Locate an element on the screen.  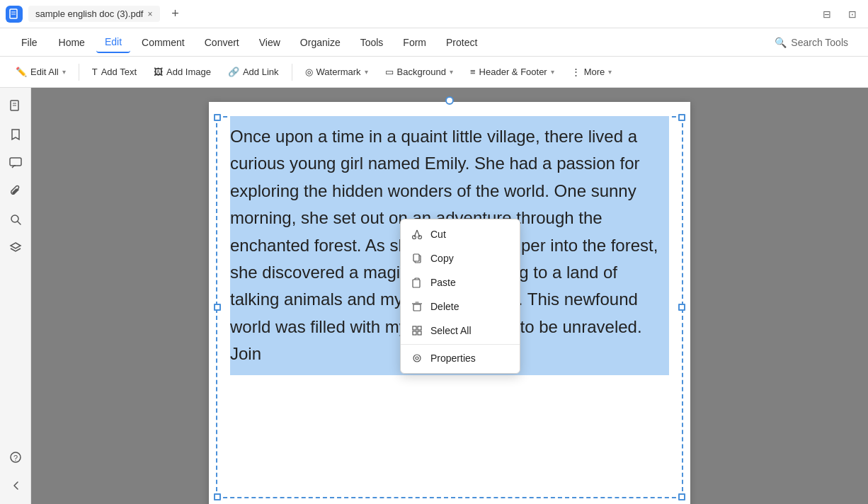
edit-all-chevron: ▾ is located at coordinates (64, 72).